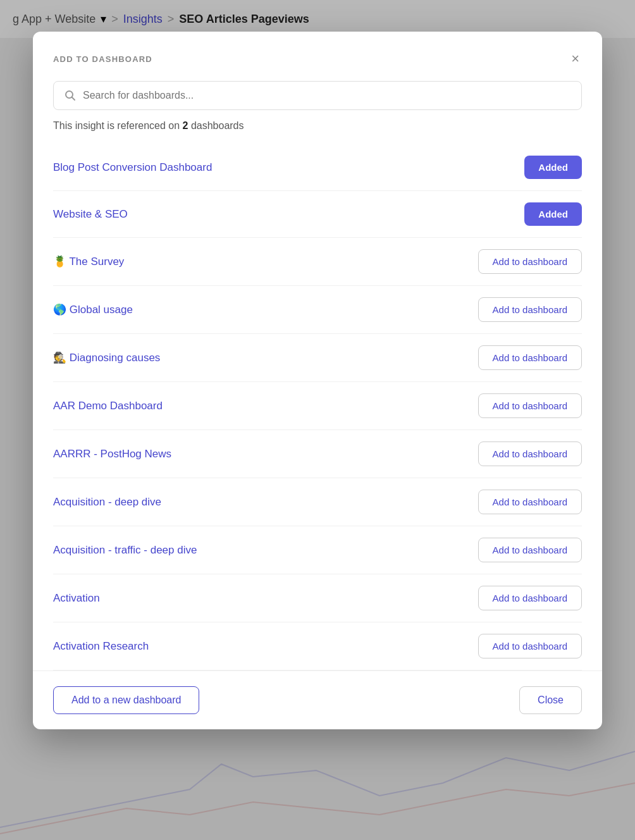 Image resolution: width=635 pixels, height=840 pixels. What do you see at coordinates (288, 168) in the screenshot?
I see `dashboard-name: Blog Post Conversion Dashboard` at bounding box center [288, 168].